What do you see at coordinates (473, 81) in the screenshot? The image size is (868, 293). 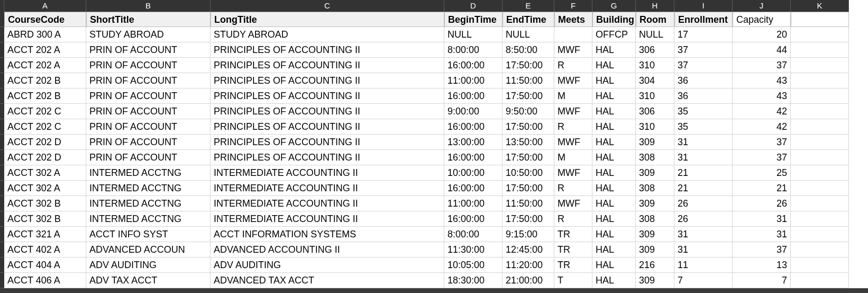 I see `cell-d-5: 11:00:00` at bounding box center [473, 81].